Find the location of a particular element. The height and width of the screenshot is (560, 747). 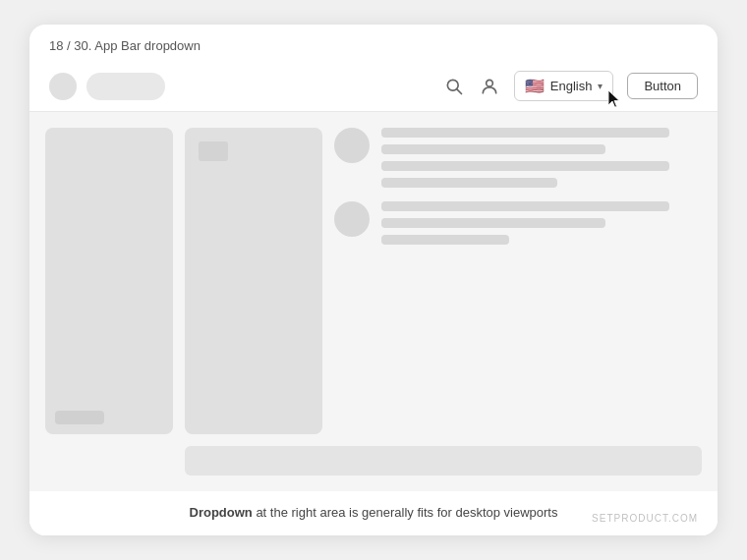

app-bar: 🇺🇸 English ▾ Button is located at coordinates (374, 86).